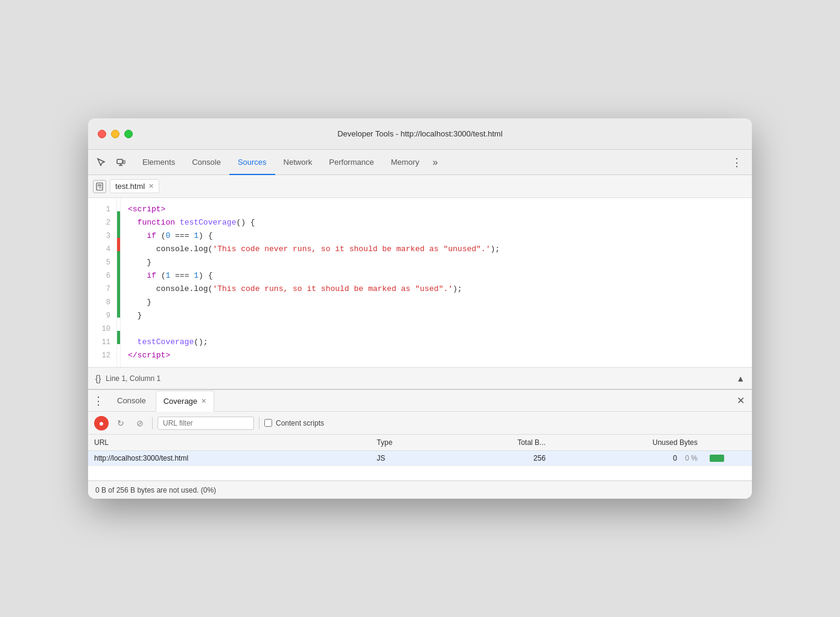 Image resolution: width=840 pixels, height=617 pixels. What do you see at coordinates (101, 423) in the screenshot?
I see `record-button: ●` at bounding box center [101, 423].